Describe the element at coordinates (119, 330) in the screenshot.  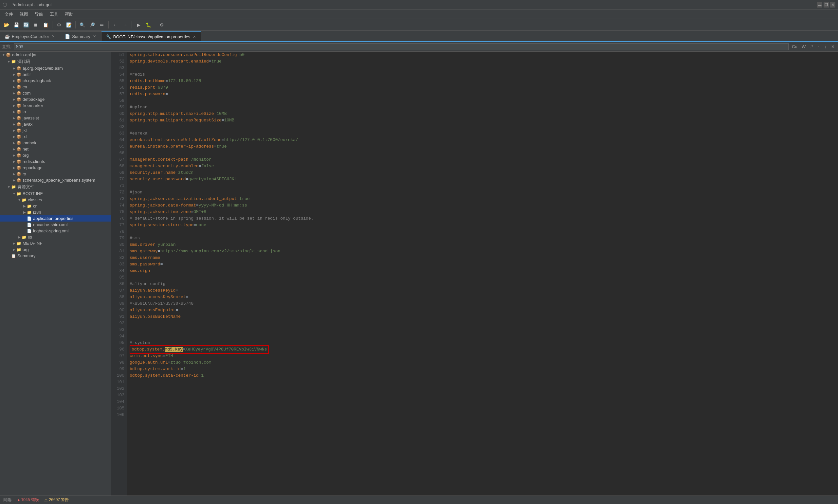
I see `line-number-93: 93` at that location.